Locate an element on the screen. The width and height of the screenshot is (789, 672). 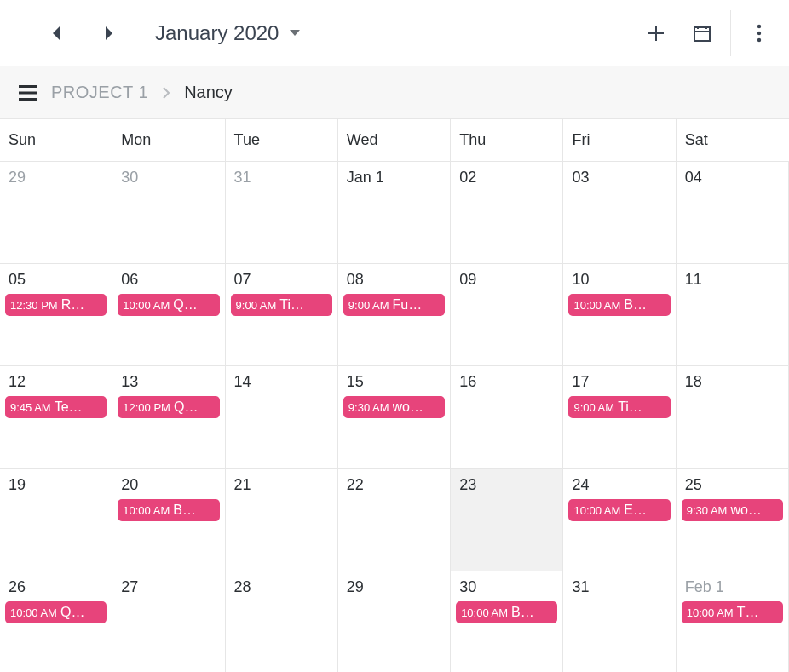
calendar-cell: 089:00 AMFu… is located at coordinates (394, 315).